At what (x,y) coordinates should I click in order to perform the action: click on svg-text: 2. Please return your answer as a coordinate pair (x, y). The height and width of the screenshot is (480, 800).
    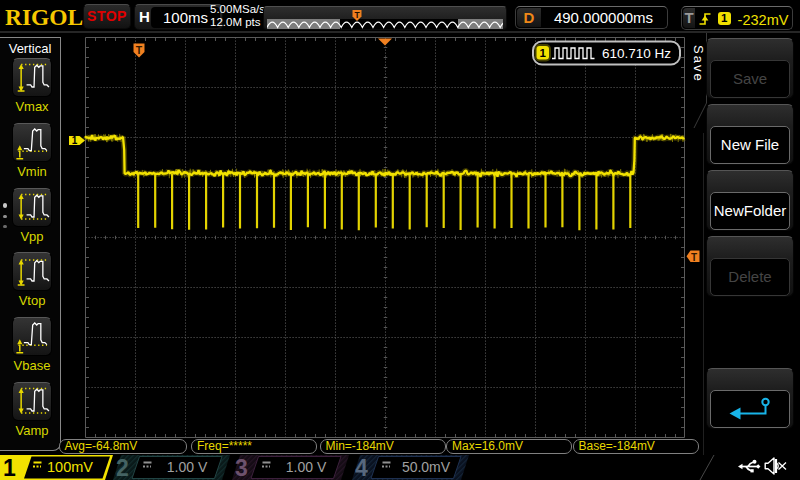
    Looking at the image, I should click on (122, 468).